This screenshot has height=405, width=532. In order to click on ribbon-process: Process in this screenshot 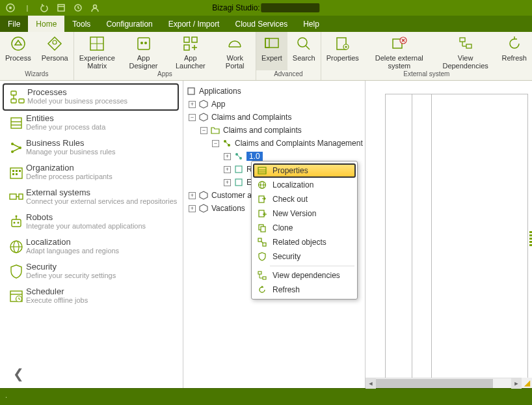, I will do `click(18, 51)`.